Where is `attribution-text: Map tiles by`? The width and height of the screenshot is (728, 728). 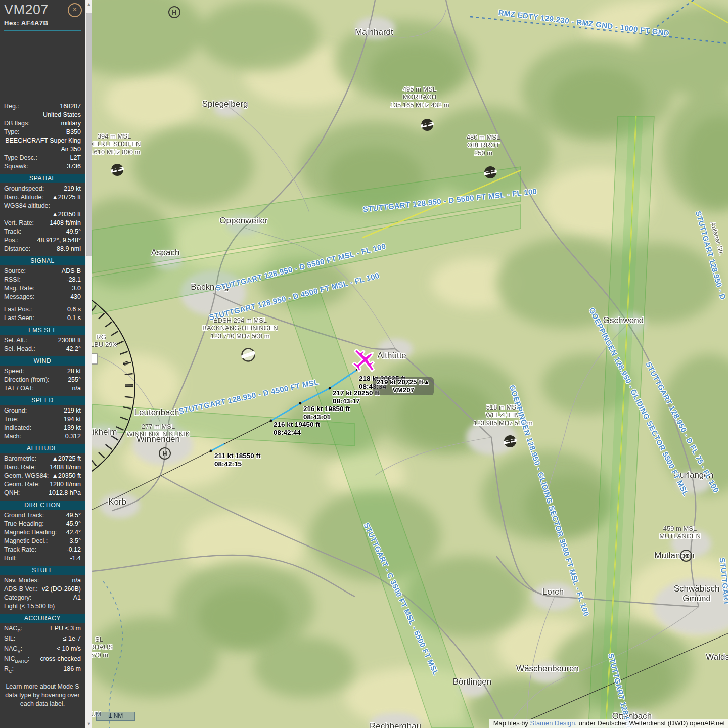
attribution-text: Map tiles by is located at coordinates (512, 723).